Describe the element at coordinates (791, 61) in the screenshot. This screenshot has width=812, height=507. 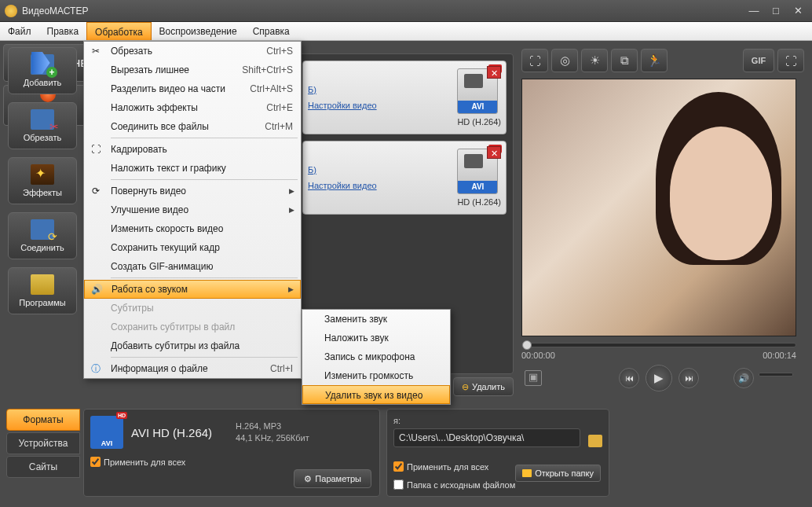
I see `fullscreen-icon: ⛶` at that location.